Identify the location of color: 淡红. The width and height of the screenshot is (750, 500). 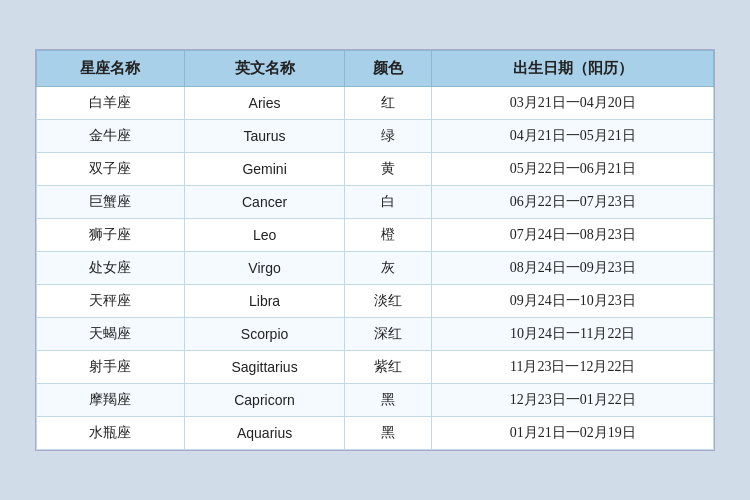
(388, 302).